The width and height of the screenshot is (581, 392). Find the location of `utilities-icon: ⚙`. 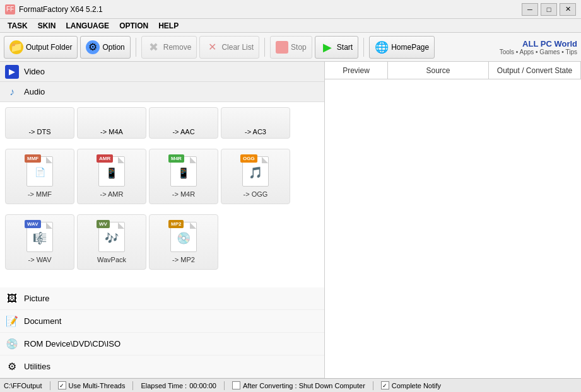

utilities-icon: ⚙ is located at coordinates (12, 367).